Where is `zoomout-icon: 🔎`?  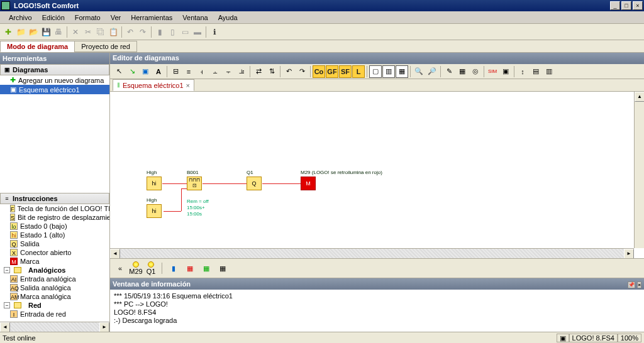 zoomout-icon: 🔎 is located at coordinates (432, 72).